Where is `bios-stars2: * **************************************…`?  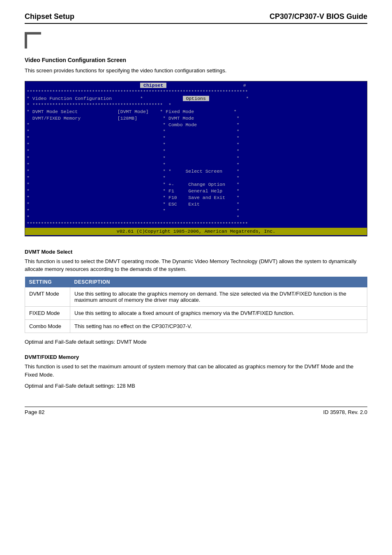 bios-stars2: * **************************************… is located at coordinates (196, 105).